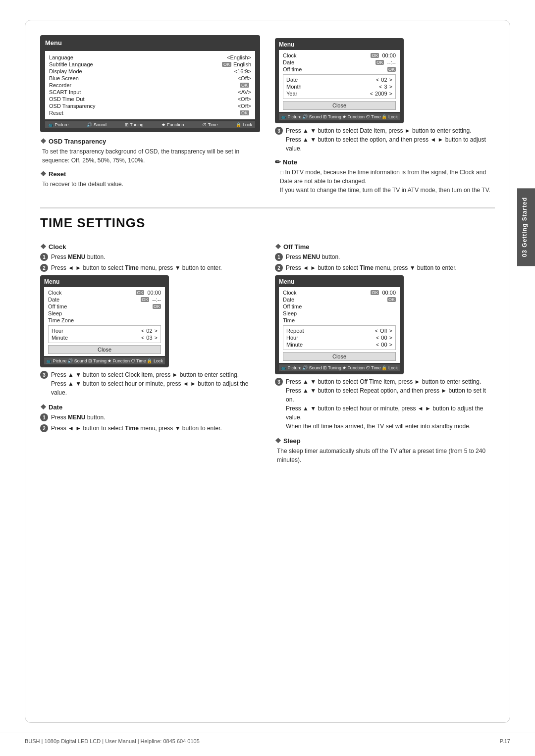  Describe the element at coordinates (244, 78) in the screenshot. I see `menu-row-value: Off` at that location.